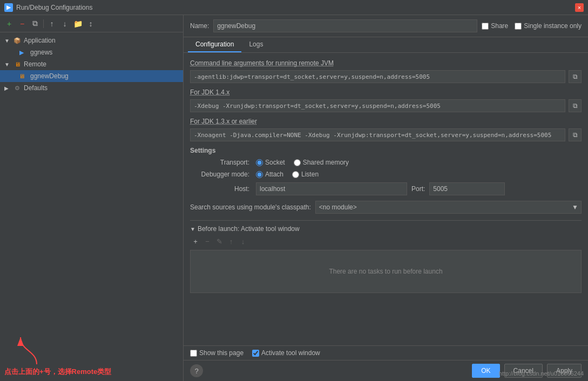 The width and height of the screenshot is (588, 381). Describe the element at coordinates (195, 241) in the screenshot. I see `before-launch-add-btn: +` at that location.